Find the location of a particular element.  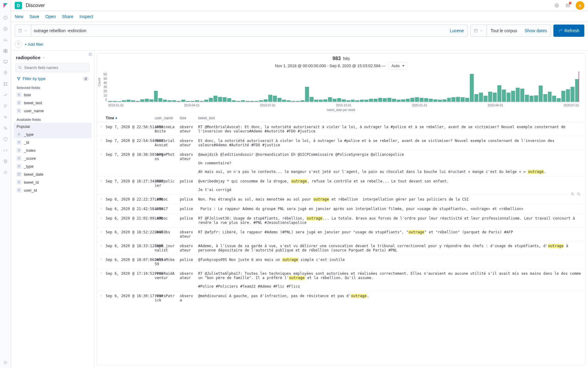

discover-icon is located at coordinates (6, 29).